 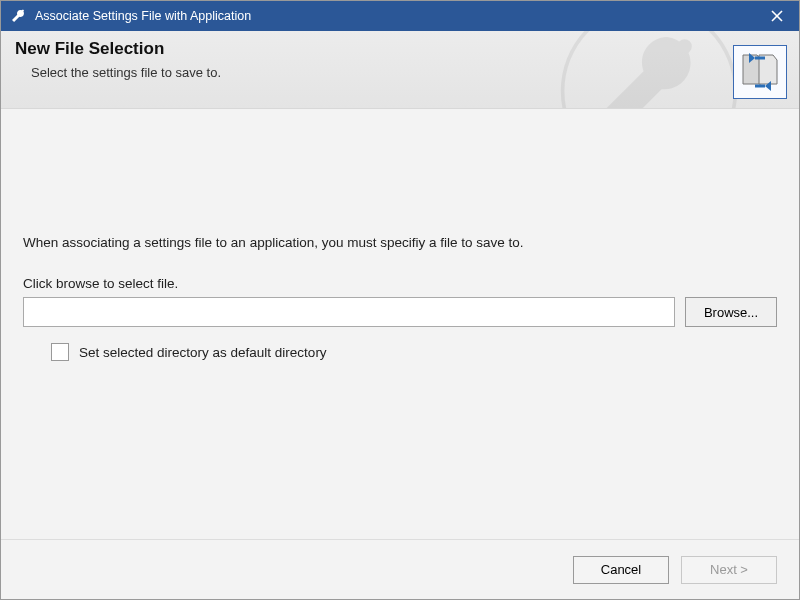 I want to click on wizard-header: New File Selection Select the settings f…, so click(x=400, y=70).